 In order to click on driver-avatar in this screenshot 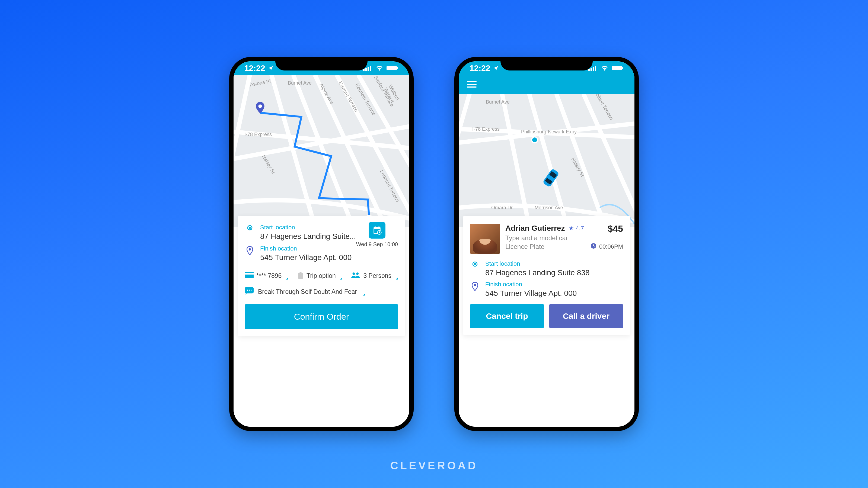, I will do `click(485, 239)`.